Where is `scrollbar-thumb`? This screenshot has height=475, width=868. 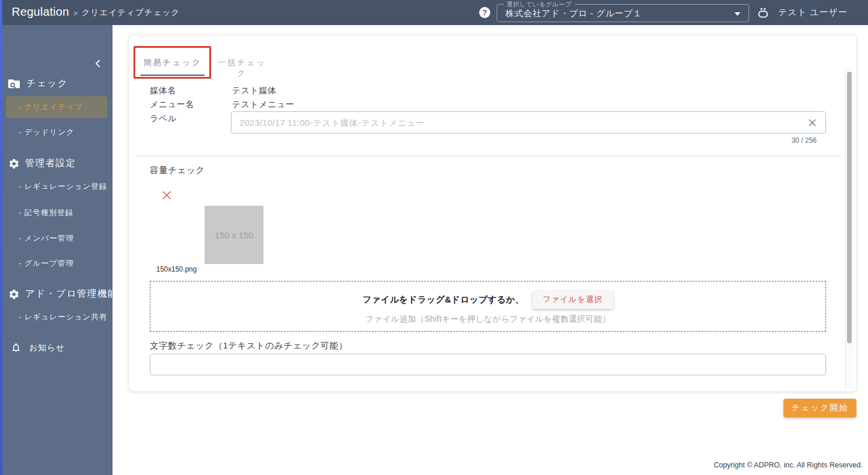
scrollbar-thumb is located at coordinates (849, 207).